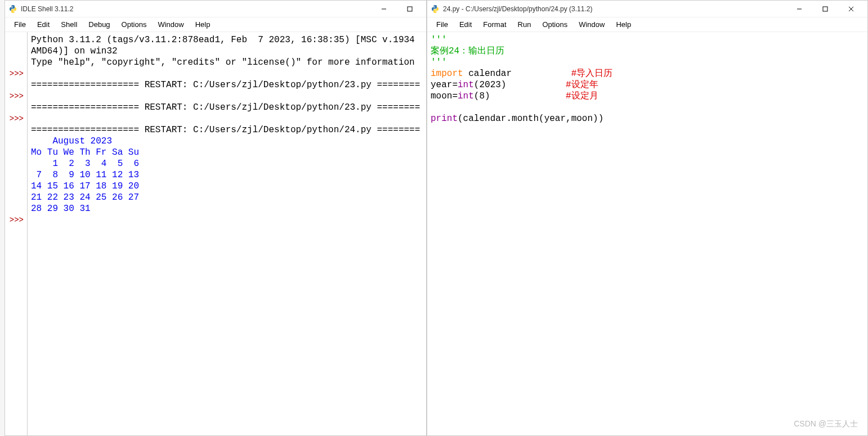  What do you see at coordinates (71, 141) in the screenshot?
I see `calendar-title: August 2023` at bounding box center [71, 141].